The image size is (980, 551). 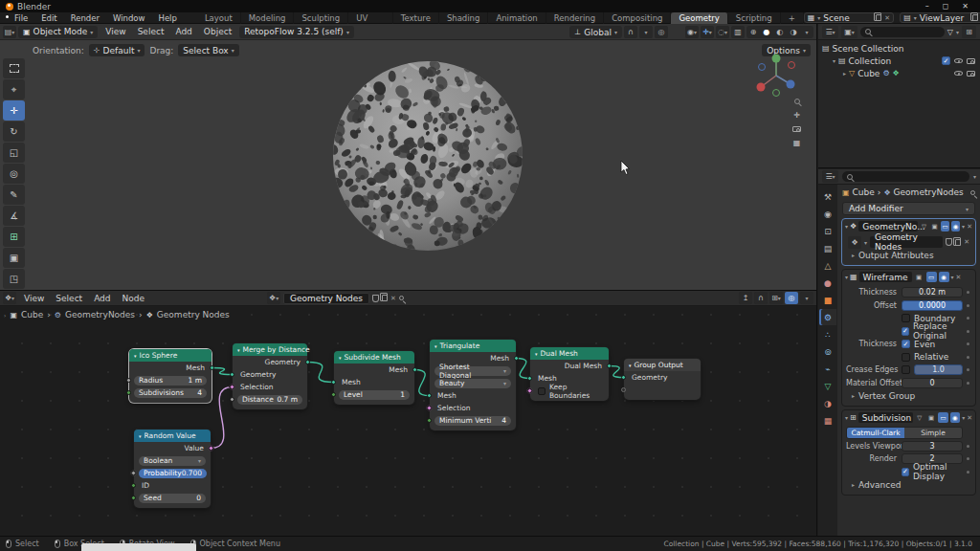 I want to click on tool-annotate-icon: ✎, so click(x=13, y=195).